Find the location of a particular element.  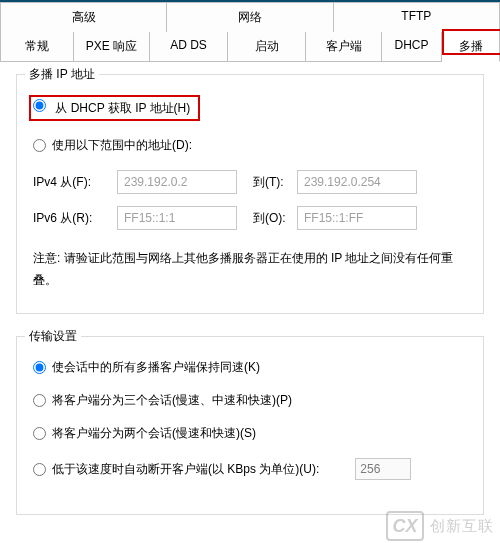

kbps-input is located at coordinates (383, 469).